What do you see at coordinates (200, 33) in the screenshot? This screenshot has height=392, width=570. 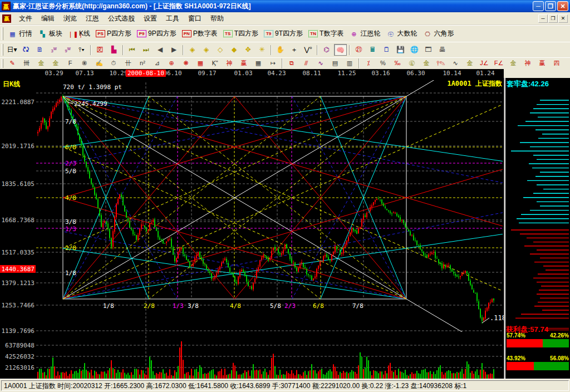 I see `tb1-p-number-table-button: PNP数字表` at bounding box center [200, 33].